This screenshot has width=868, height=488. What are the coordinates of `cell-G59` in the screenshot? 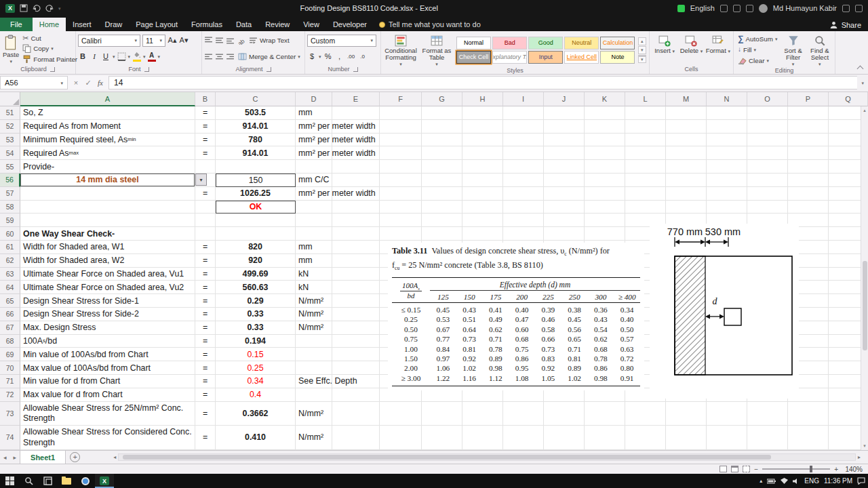 It's located at (442, 220).